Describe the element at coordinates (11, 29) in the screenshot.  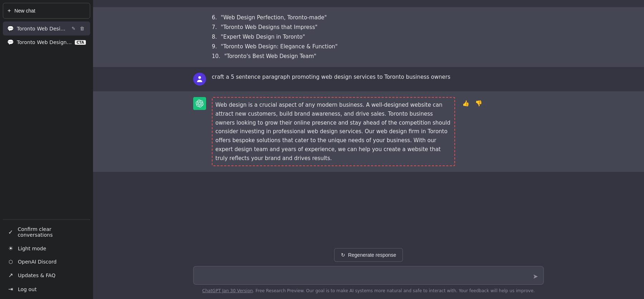
I see `chat-icon: 💬` at that location.